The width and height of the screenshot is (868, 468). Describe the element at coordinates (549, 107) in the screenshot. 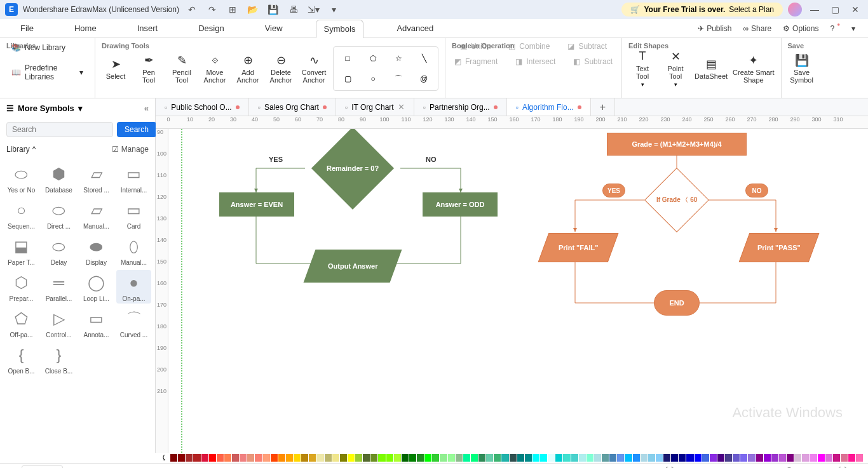

I see `doc-tab: ▫Algorithm Flo...` at that location.